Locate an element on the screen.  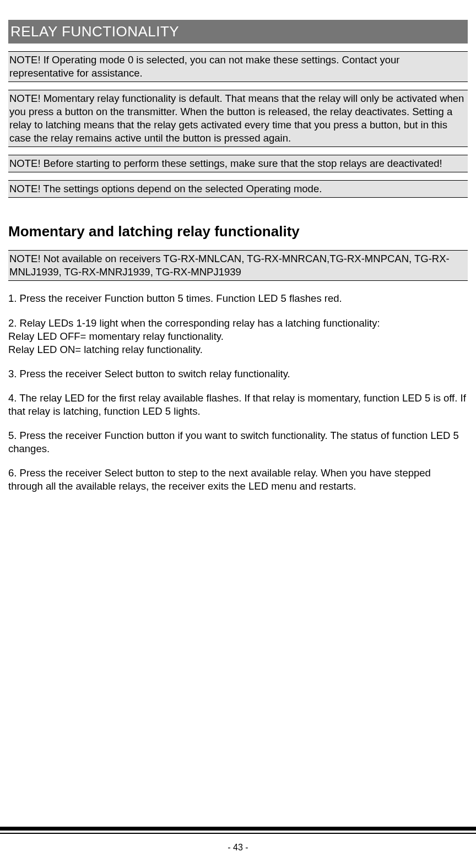
note-not-available: NOTE! Not available on receivers TG-RX-M… is located at coordinates (238, 265).